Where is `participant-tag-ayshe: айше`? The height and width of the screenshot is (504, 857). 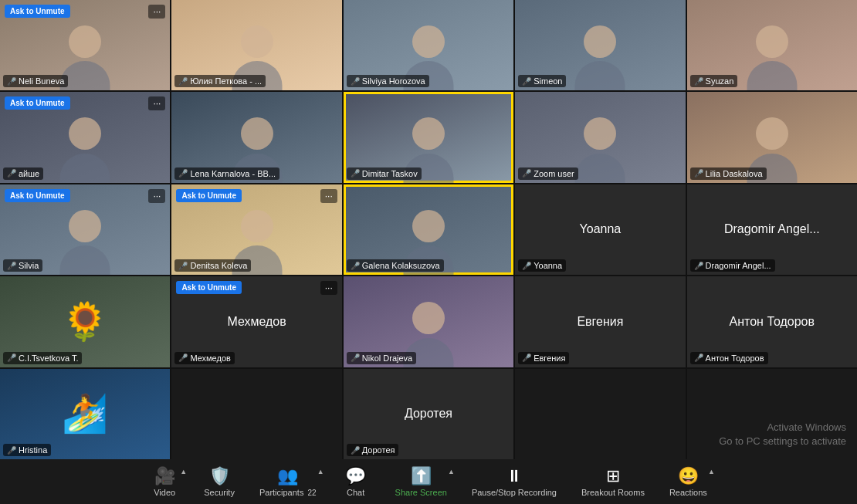 participant-tag-ayshe: айше is located at coordinates (29, 174).